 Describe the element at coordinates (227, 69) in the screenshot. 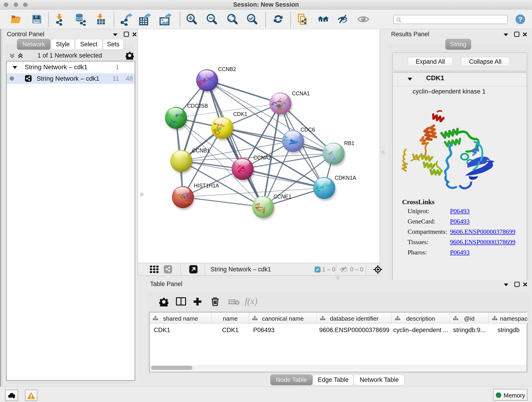

I see `svg-text: CCNB2` at that location.